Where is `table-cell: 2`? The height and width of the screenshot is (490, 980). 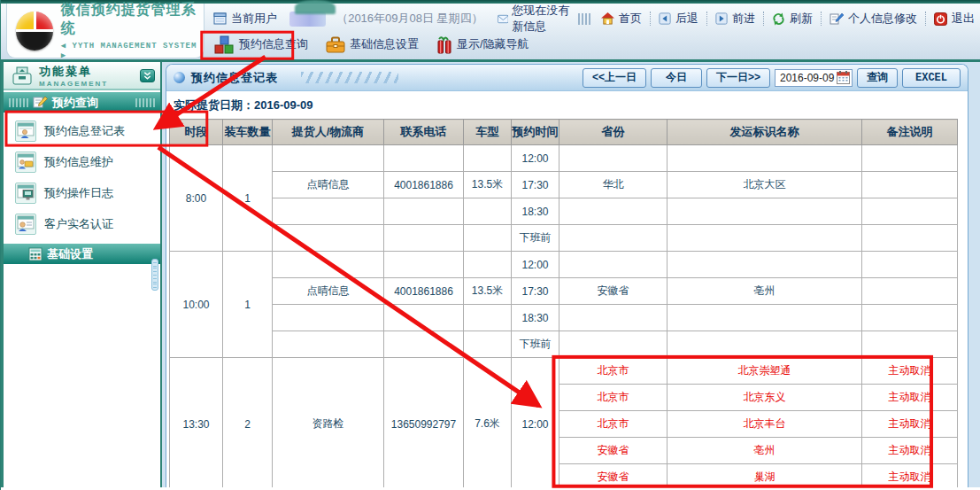
table-cell: 2 is located at coordinates (248, 424).